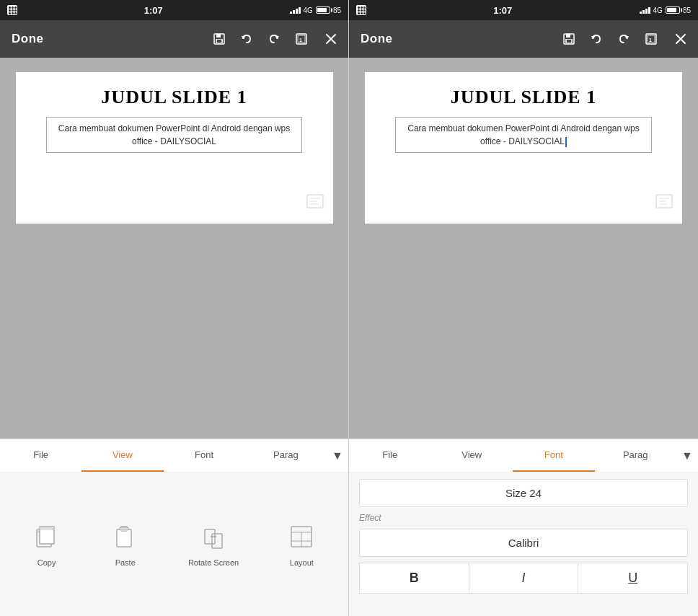 This screenshot has width=698, height=616. What do you see at coordinates (301, 544) in the screenshot?
I see `left-layout-item: Layout` at bounding box center [301, 544].